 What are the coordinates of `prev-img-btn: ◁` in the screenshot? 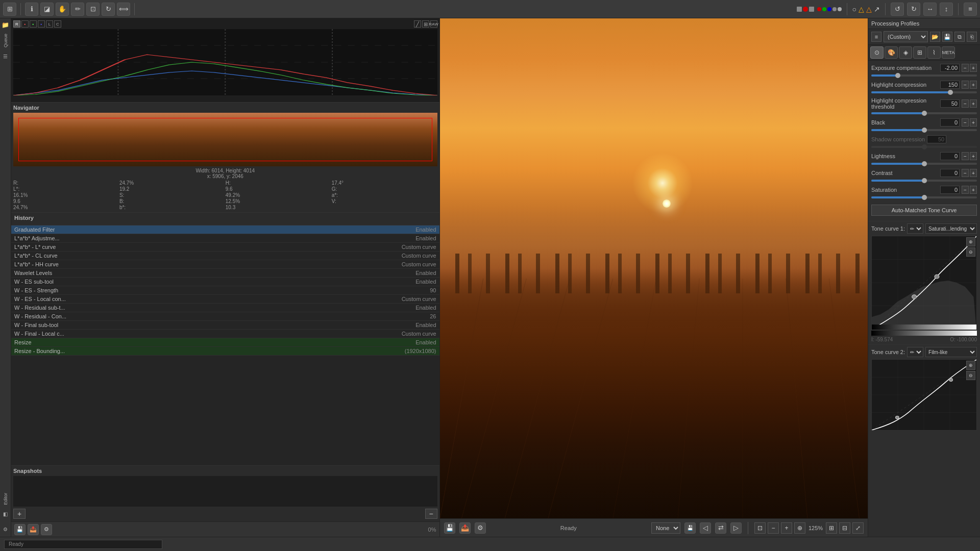 It's located at (705, 528).